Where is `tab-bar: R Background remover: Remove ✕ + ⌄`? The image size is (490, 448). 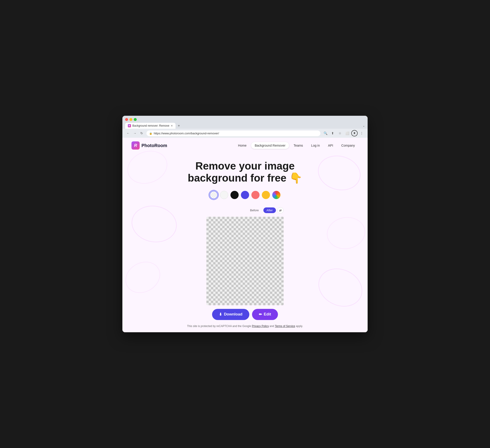
tab-bar: R Background remover: Remove ✕ + ⌄ is located at coordinates (245, 126).